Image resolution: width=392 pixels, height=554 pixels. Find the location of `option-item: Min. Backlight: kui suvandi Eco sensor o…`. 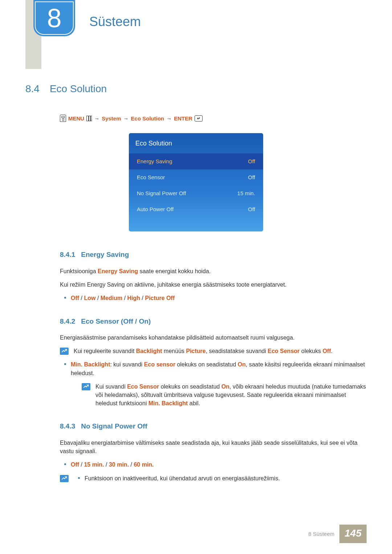

option-item: Min. Backlight: kui suvandi Eco sensor o… is located at coordinates (213, 384).